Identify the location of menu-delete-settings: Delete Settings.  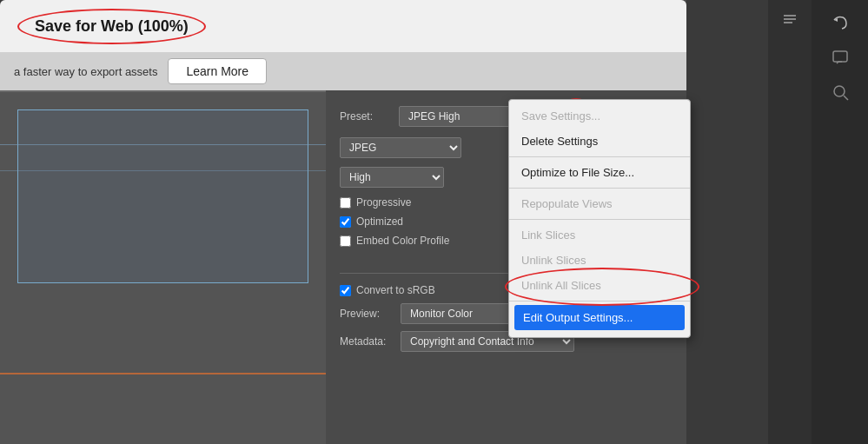
(600, 141).